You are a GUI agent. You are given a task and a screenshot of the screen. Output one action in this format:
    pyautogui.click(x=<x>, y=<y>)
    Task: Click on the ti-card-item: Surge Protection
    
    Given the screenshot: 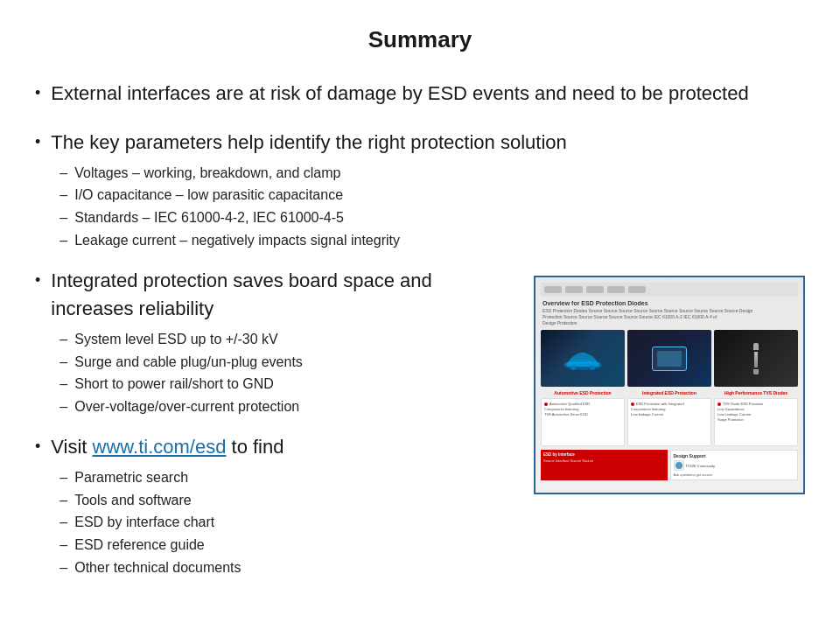 What is the action you would take?
    pyautogui.click(x=756, y=420)
    